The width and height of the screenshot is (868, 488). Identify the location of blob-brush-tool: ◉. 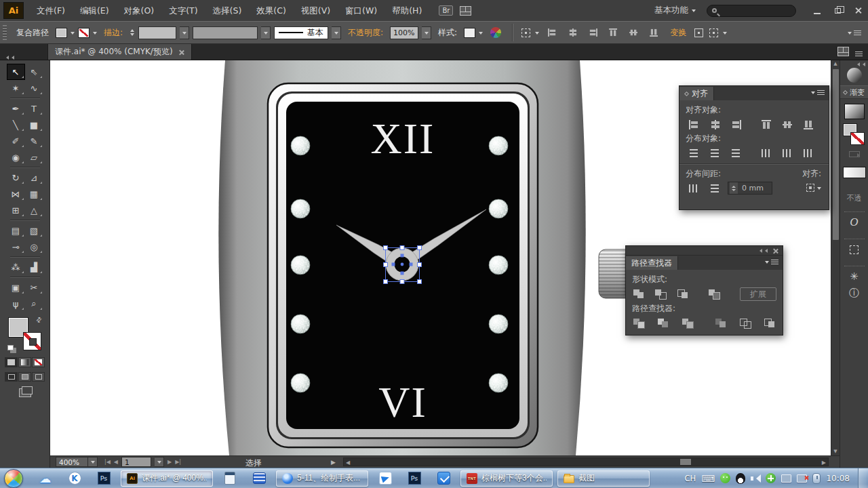
(16, 157).